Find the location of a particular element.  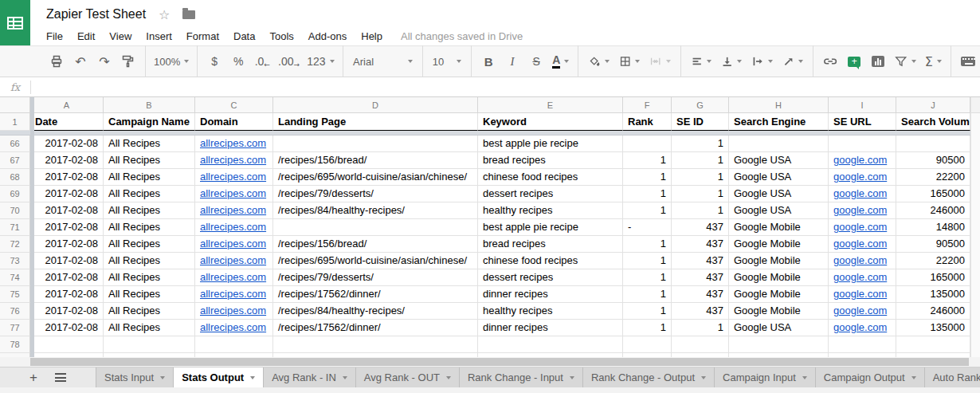

font-size-select: 10 is located at coordinates (447, 61).